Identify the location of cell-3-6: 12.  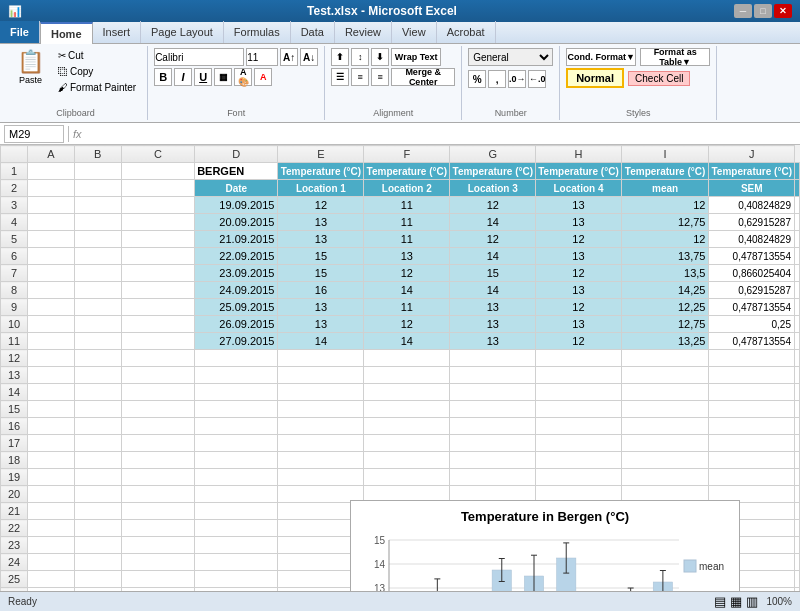
(493, 206).